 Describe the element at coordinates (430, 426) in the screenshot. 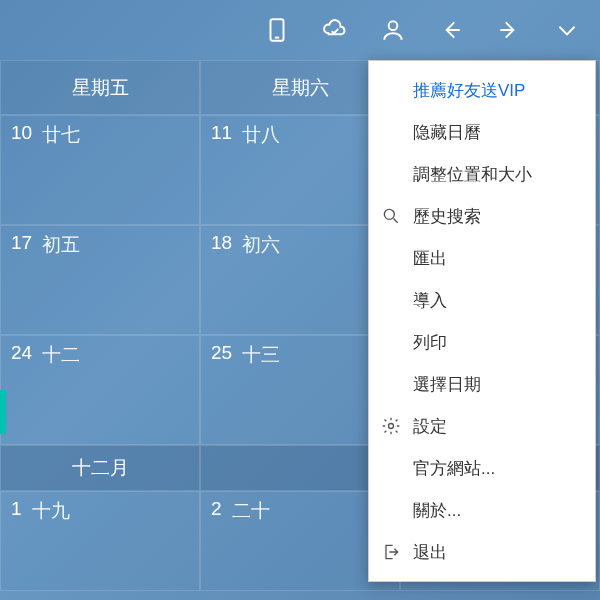

I see `menu-item-label: 設定` at that location.